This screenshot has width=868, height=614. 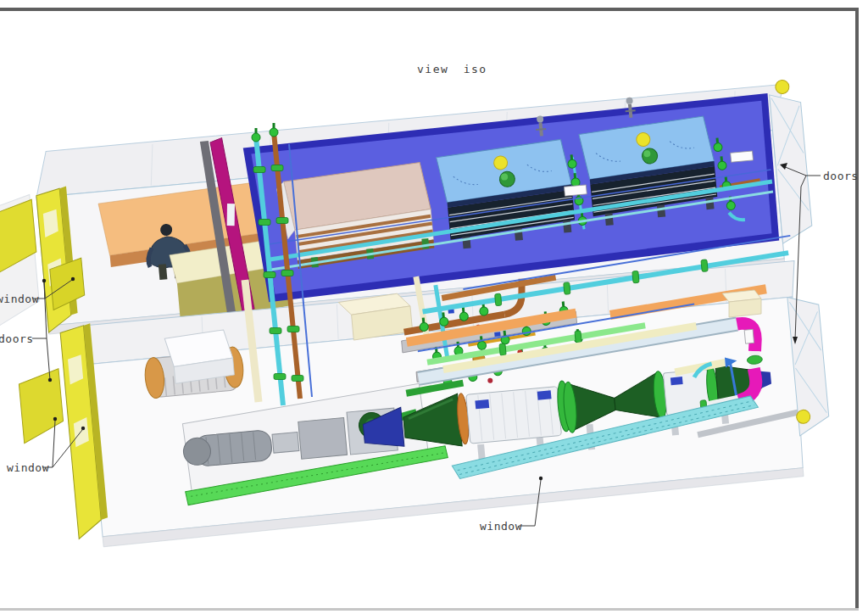 What do you see at coordinates (231, 215) in the screenshot?
I see `partition-label-plate` at bounding box center [231, 215].